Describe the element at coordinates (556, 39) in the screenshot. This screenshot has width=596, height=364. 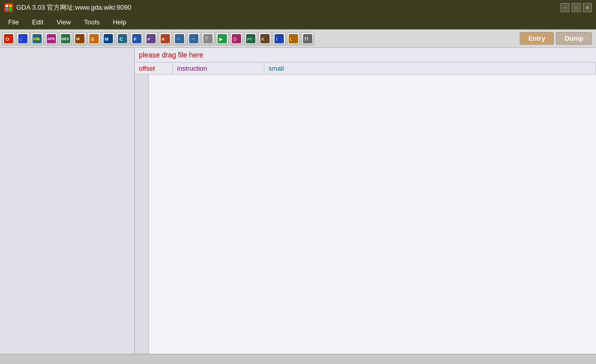
I see `top-right-buttons: Entry Dump` at that location.